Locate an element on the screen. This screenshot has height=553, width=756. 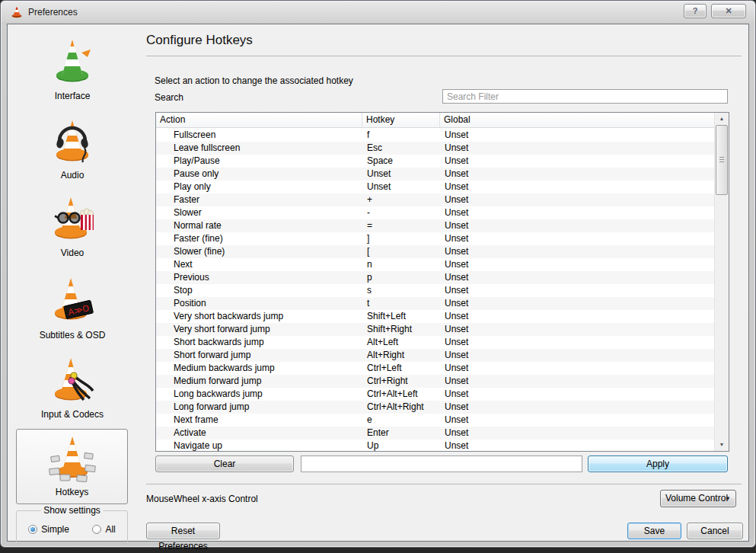
cell-action: Long backwards jump is located at coordinates (259, 395).